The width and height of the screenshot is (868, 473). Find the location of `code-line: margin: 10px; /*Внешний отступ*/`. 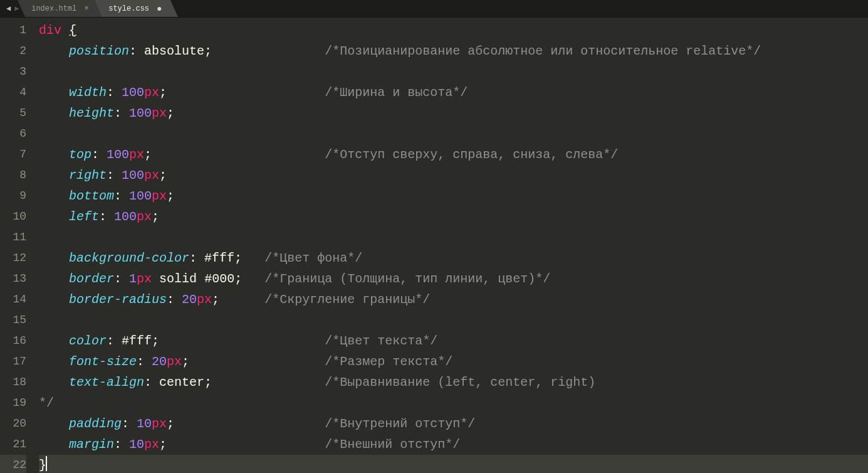

code-line: margin: 10px; /*Внешний отступ*/ is located at coordinates (454, 444).